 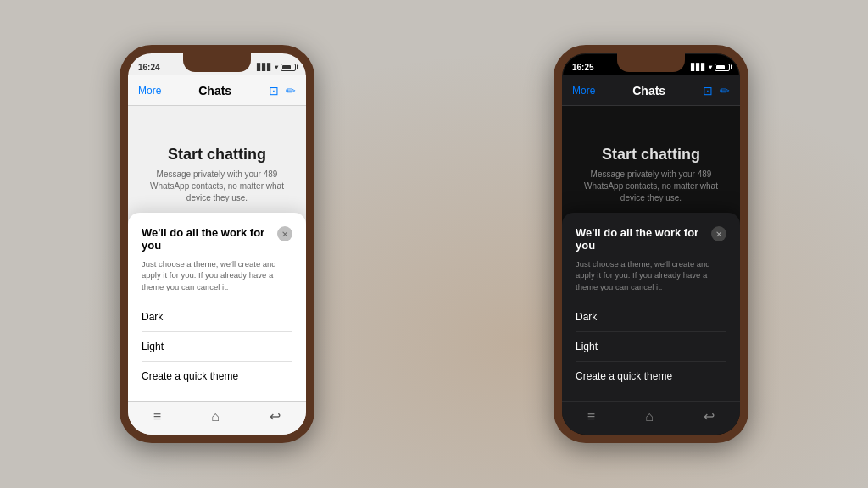 I want to click on nav-home-icon-left: ⌂, so click(x=215, y=417).